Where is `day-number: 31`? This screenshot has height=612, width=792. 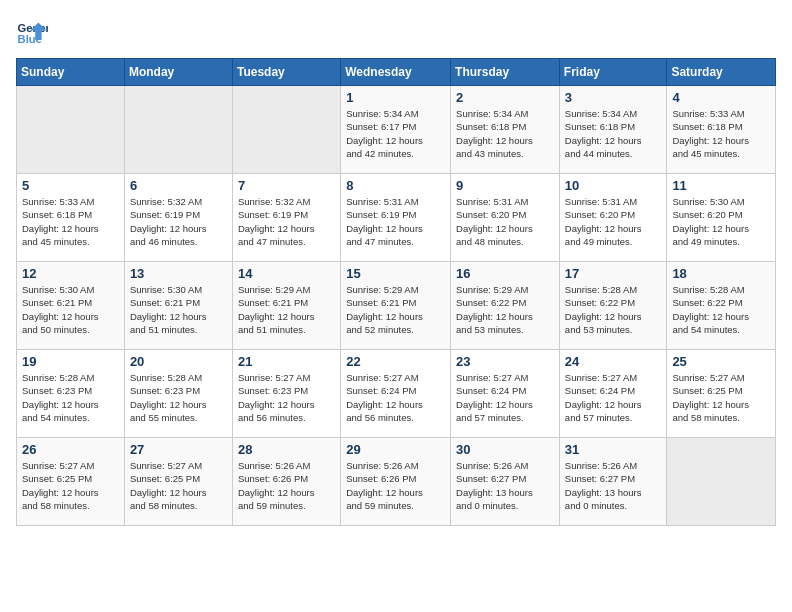
day-number: 31 is located at coordinates (614, 450).